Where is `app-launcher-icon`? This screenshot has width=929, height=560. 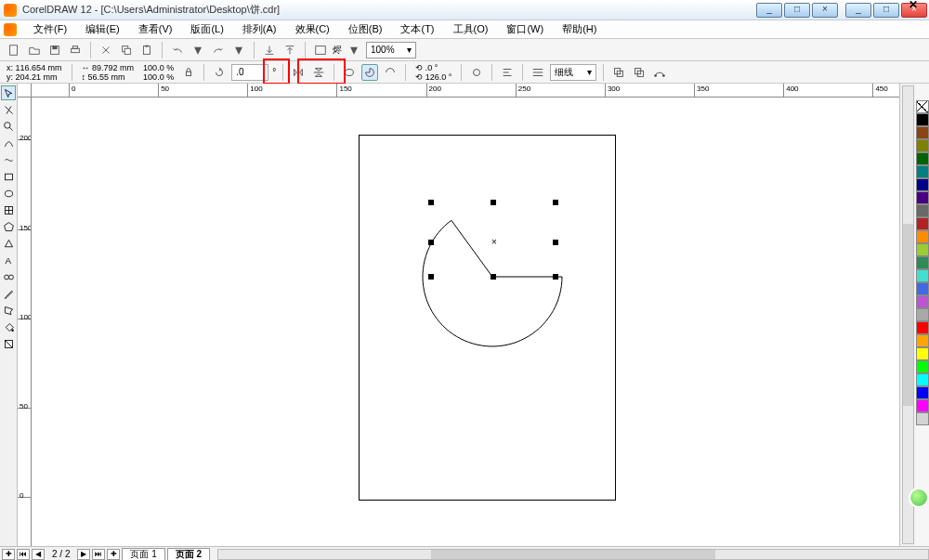
app-launcher-icon is located at coordinates (321, 50).